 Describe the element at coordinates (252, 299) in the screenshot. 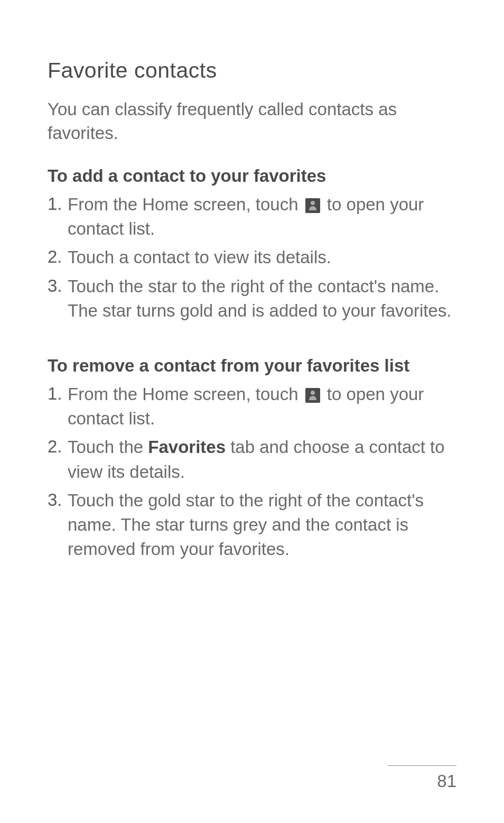

I see `add-step-3: 3. Touch the star to the right of the co…` at that location.